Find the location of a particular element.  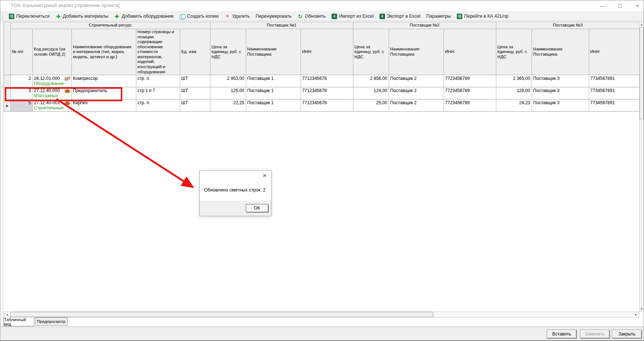

boxes-icon is located at coordinates (67, 78).